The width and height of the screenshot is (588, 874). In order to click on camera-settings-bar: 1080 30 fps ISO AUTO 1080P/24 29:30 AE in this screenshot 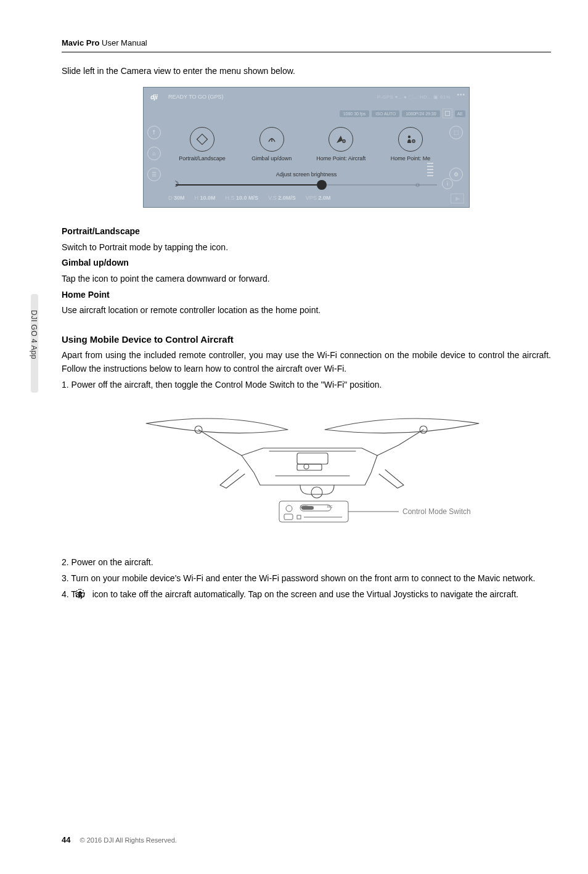, I will do `click(306, 113)`.